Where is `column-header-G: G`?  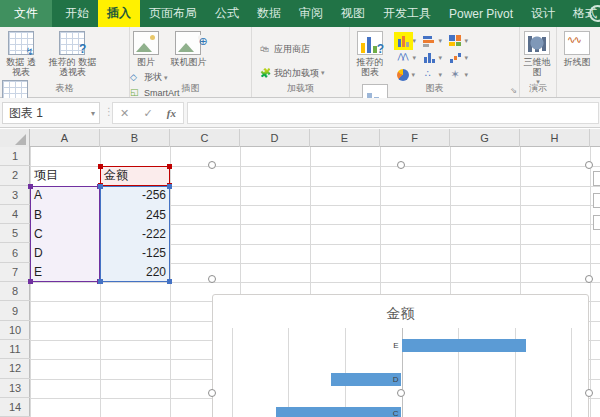 column-header-G: G is located at coordinates (485, 138).